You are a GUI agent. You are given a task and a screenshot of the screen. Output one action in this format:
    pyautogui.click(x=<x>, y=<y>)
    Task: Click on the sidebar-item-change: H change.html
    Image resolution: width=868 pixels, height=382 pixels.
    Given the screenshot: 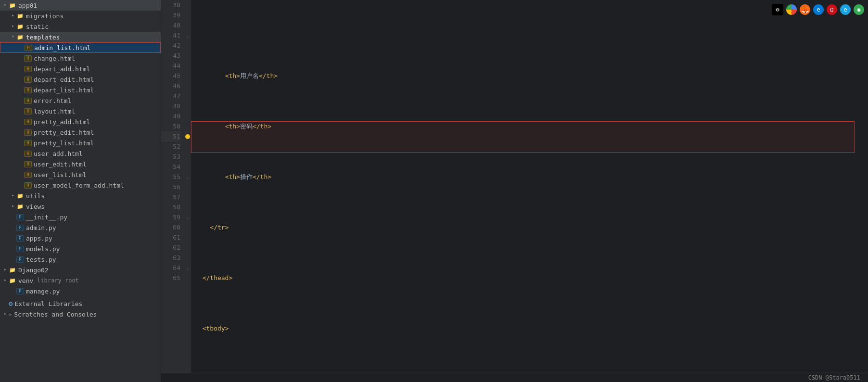 What is the action you would take?
    pyautogui.click(x=80, y=58)
    